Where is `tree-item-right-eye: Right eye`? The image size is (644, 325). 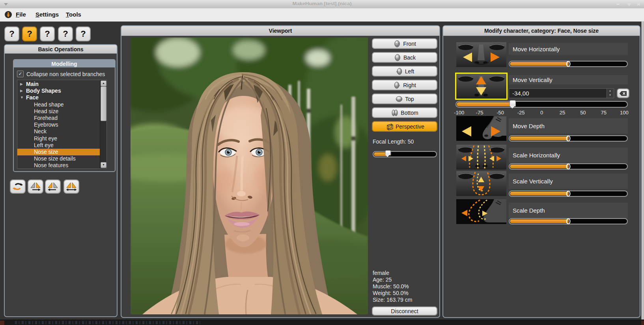 tree-item-right-eye: Right eye is located at coordinates (62, 139).